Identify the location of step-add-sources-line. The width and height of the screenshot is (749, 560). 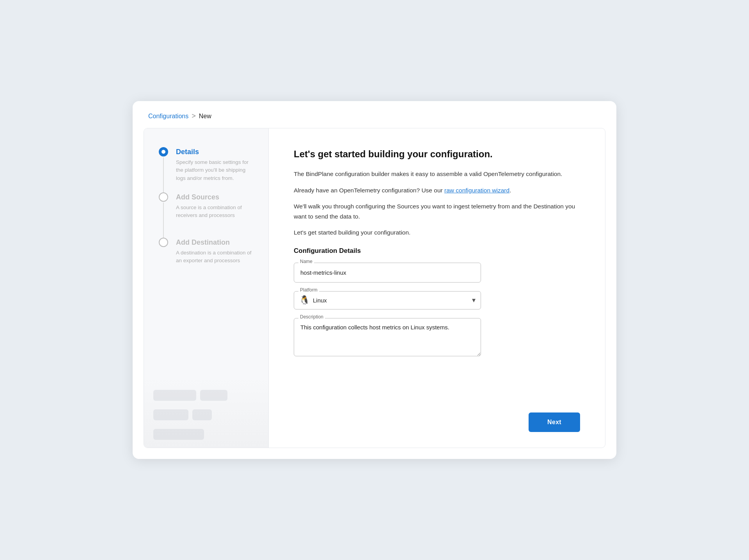
(163, 220).